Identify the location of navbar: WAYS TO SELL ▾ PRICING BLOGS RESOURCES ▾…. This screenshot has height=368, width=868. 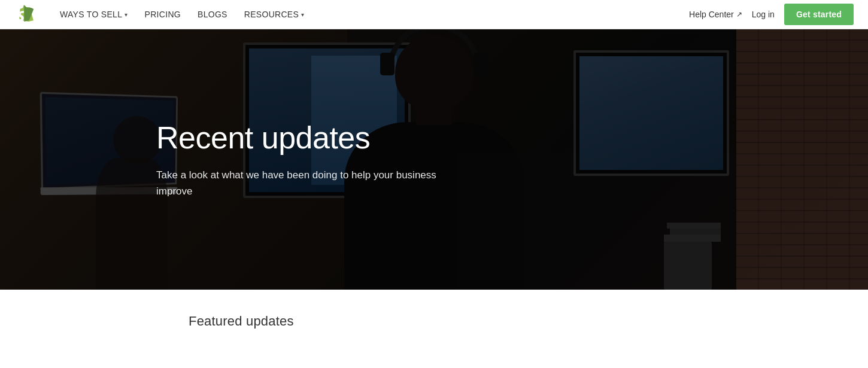
(434, 14).